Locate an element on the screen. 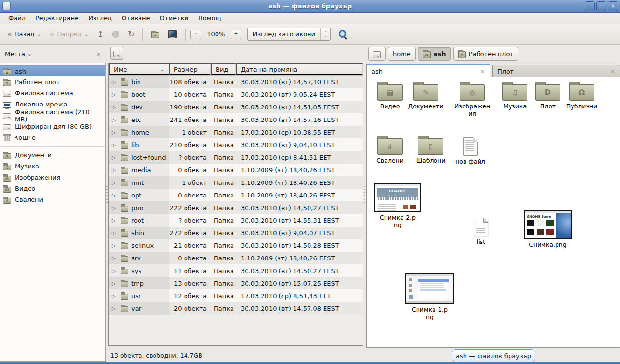  menu-item-Отметки: Отметки is located at coordinates (173, 18).